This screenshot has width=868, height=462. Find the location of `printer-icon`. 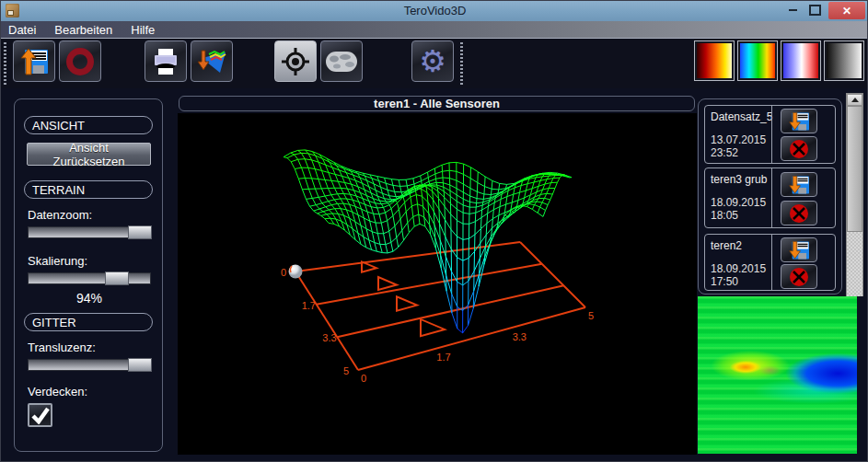

printer-icon is located at coordinates (166, 62).